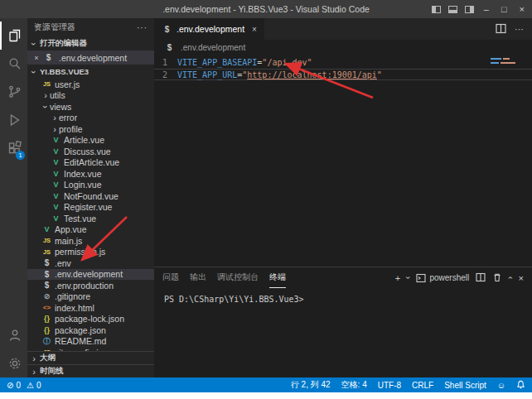  I want to click on run-debug-icon, so click(13, 120).